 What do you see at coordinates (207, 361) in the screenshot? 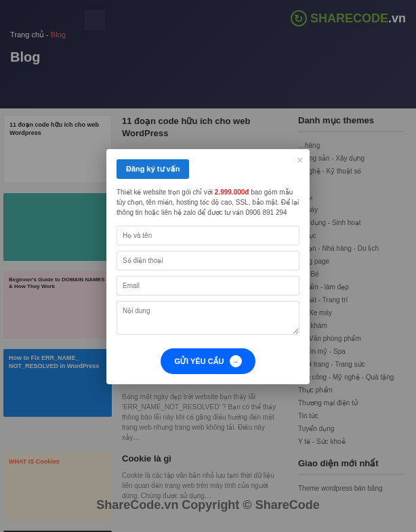
I see `submit-button: GỬI YÊU CẦU →` at bounding box center [207, 361].